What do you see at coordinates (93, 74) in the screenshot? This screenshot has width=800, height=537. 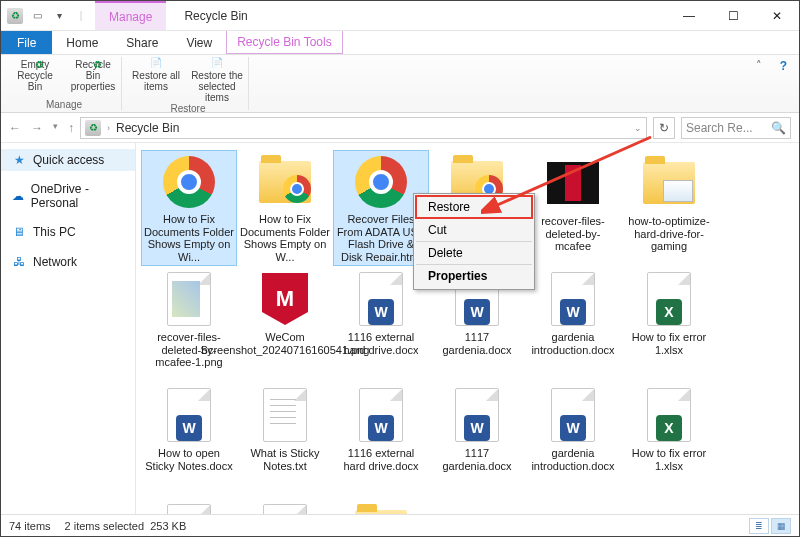 I see `recycle-bin-properties-button: Recycle Bin properties` at bounding box center [93, 74].